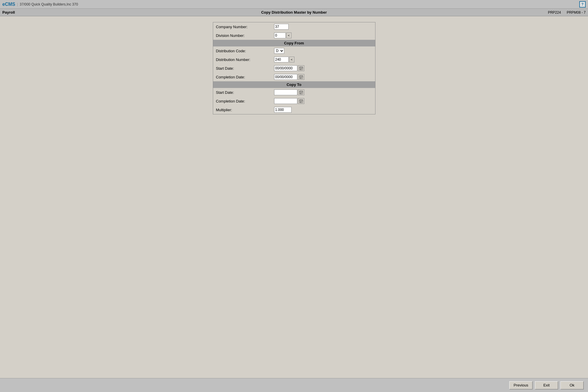 The width and height of the screenshot is (588, 392). What do you see at coordinates (301, 92) in the screenshot?
I see `copy-to-start-date-calendar-button` at bounding box center [301, 92].